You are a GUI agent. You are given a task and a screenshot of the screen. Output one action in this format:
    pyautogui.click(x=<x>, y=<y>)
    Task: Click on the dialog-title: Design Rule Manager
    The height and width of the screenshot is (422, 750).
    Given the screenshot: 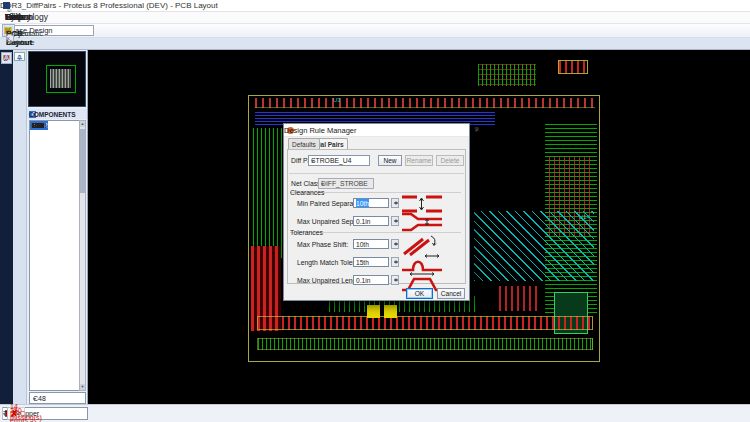 What is the action you would take?
    pyautogui.click(x=320, y=130)
    